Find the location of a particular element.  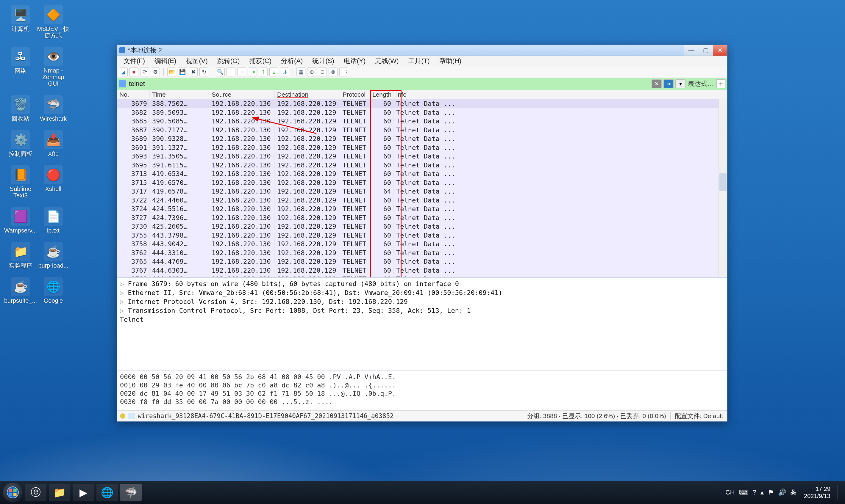

menu-item: 视图(V) is located at coordinates (196, 61).